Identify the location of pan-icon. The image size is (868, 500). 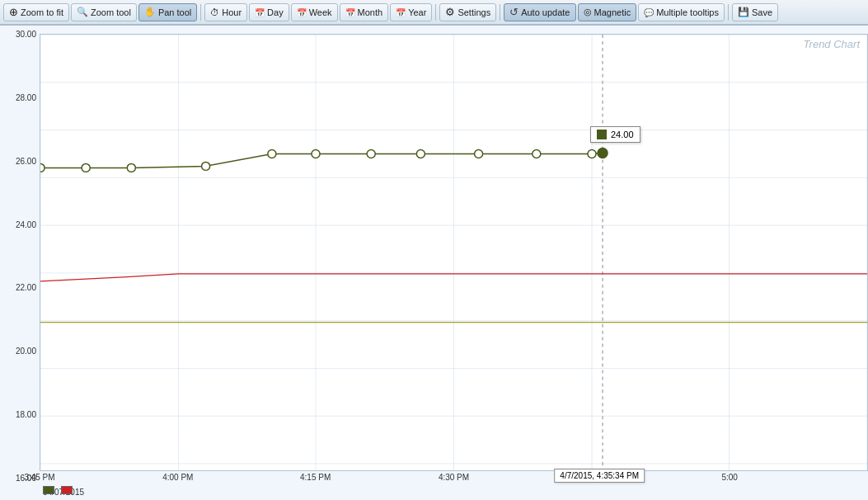
(150, 12).